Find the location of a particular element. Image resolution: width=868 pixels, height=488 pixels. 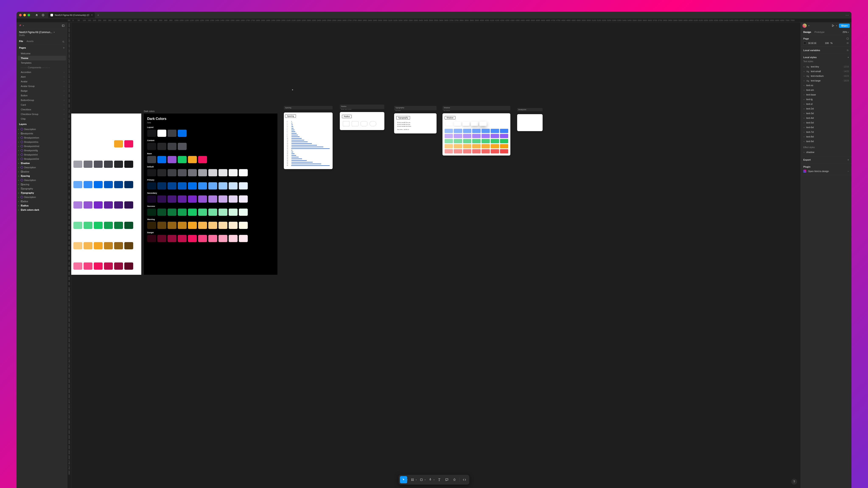

page-item: Welcome is located at coordinates (42, 54).